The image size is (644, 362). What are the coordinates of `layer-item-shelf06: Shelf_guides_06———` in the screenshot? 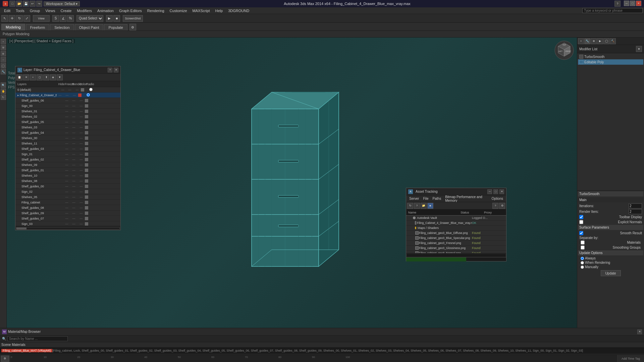 It's located at (68, 101).